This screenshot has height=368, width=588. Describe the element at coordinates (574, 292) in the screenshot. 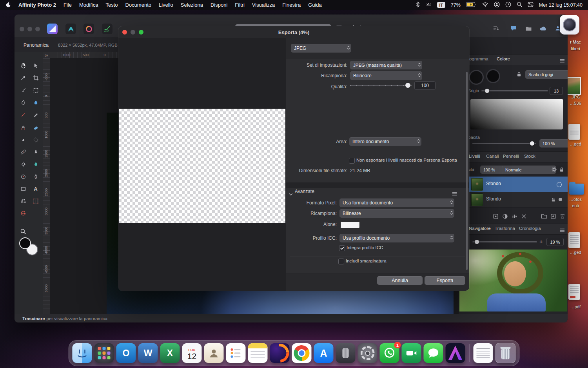

I see `desktop-pdf-icon` at that location.